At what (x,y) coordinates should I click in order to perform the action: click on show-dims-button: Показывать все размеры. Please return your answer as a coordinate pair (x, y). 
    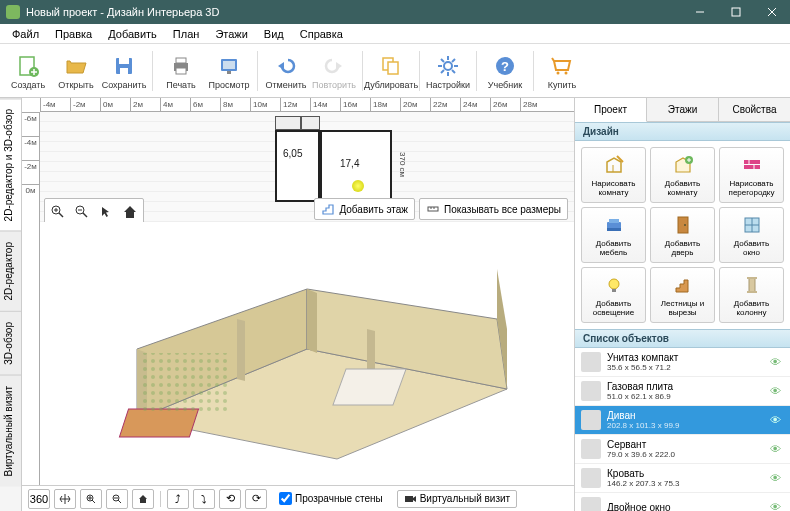
    Looking at the image, I should click on (494, 209).